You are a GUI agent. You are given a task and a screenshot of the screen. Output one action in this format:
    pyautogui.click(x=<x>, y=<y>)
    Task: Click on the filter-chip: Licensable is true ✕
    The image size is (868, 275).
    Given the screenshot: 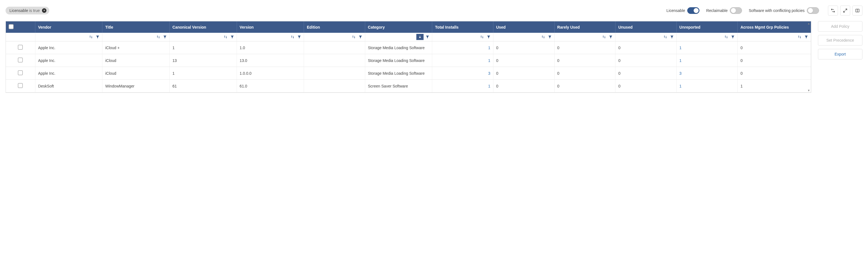 What is the action you would take?
    pyautogui.click(x=28, y=11)
    